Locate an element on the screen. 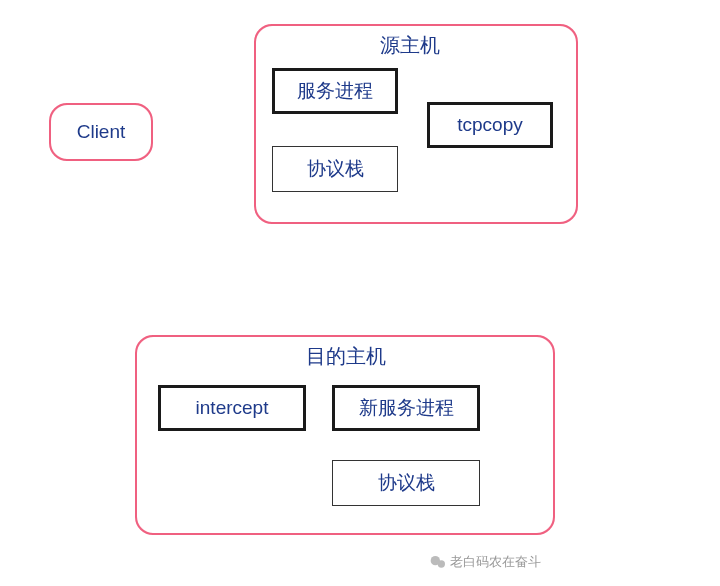  tcpcopy-label: tcpcopy is located at coordinates (490, 125).